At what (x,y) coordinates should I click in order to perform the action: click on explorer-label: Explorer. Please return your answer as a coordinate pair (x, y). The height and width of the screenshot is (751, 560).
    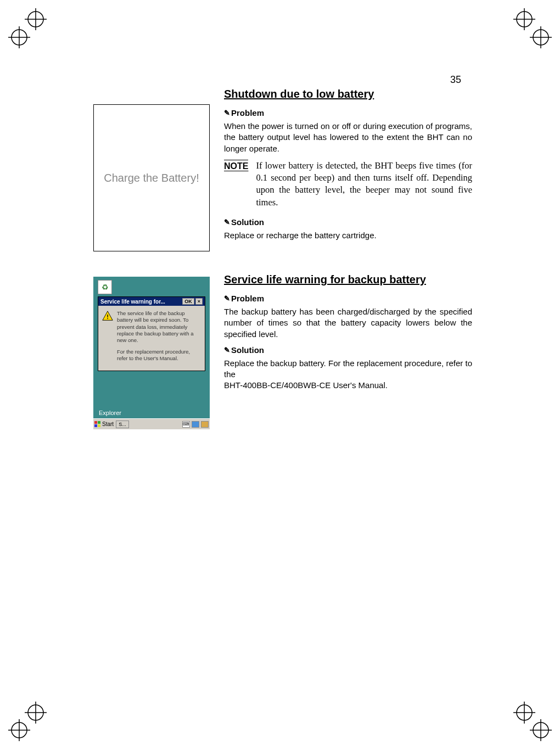
    Looking at the image, I should click on (110, 413).